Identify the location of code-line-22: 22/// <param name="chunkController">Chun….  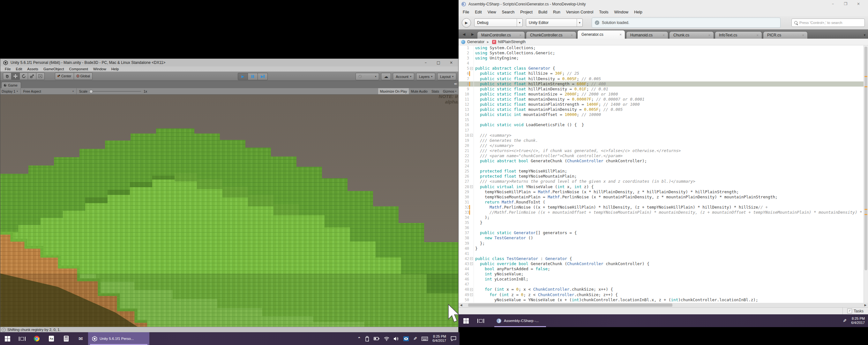
(661, 156).